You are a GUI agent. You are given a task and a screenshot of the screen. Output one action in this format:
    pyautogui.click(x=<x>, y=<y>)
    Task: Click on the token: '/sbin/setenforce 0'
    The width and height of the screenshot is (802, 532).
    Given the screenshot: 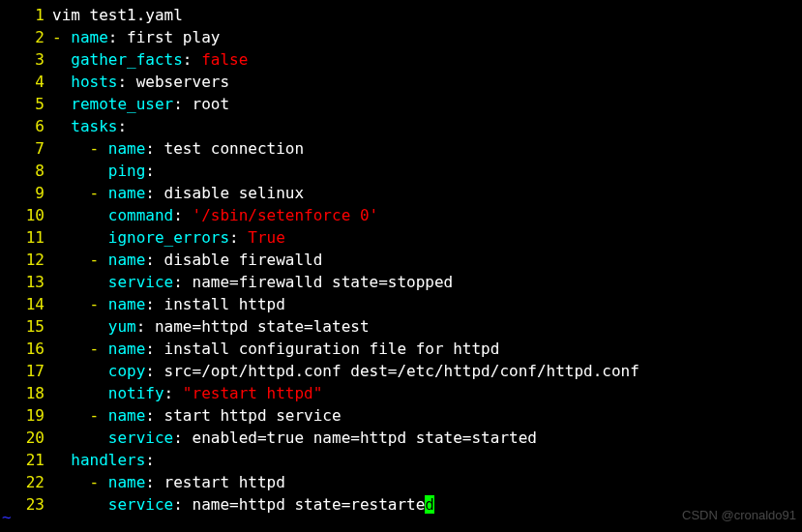 What is the action you would take?
    pyautogui.click(x=286, y=215)
    